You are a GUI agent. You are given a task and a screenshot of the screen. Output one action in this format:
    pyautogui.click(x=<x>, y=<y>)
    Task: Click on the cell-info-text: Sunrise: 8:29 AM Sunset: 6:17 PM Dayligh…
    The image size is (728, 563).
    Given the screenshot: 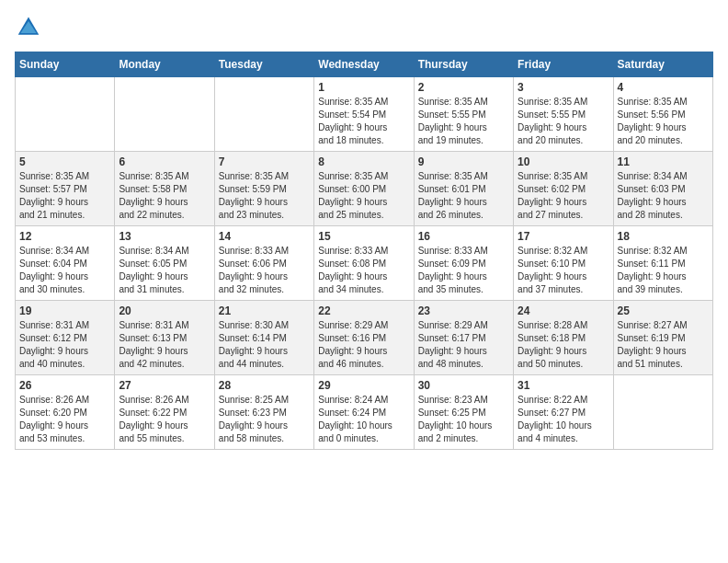 What is the action you would take?
    pyautogui.click(x=463, y=345)
    